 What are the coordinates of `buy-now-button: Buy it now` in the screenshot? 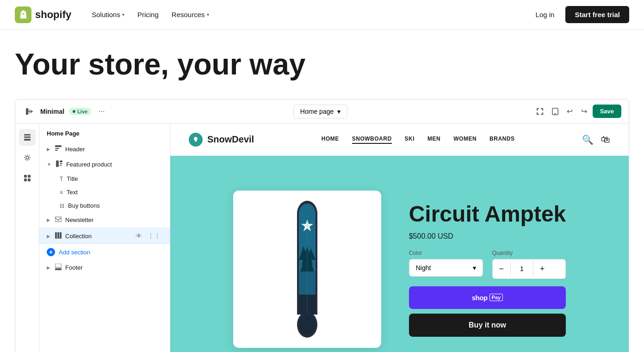 It's located at (488, 325).